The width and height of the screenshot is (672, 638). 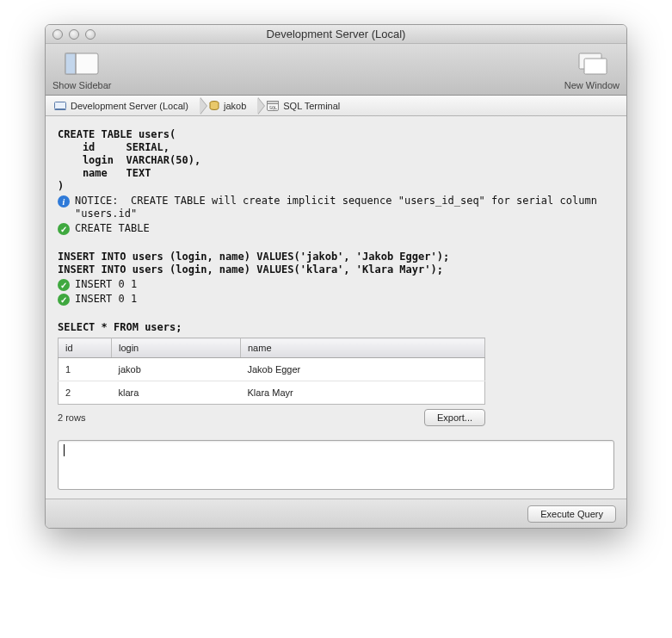 I want to click on new-window-icon, so click(x=592, y=64).